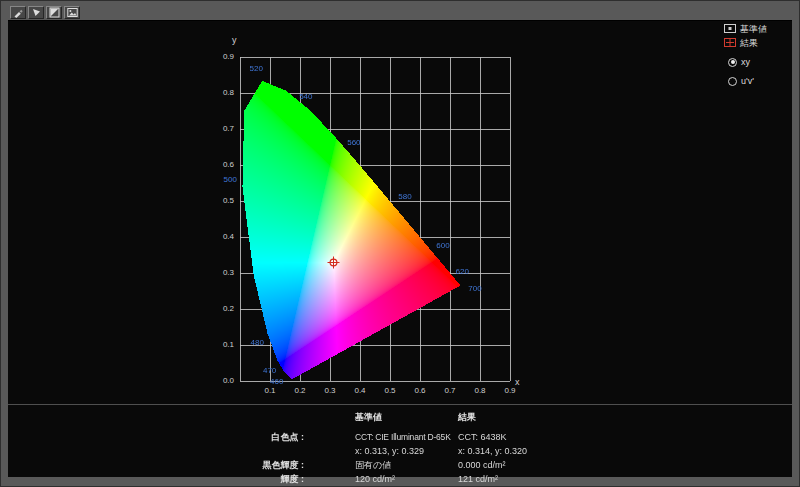 The height and width of the screenshot is (487, 800). Describe the element at coordinates (482, 437) in the screenshot. I see `white-point-result-cct: CCT: 6438K` at that location.